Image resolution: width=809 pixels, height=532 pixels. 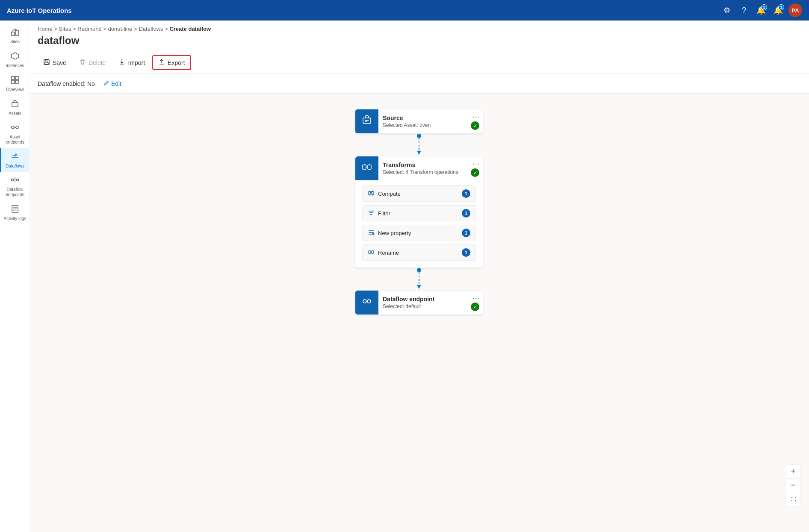 What do you see at coordinates (388, 253) in the screenshot?
I see `rename-label: Rename` at bounding box center [388, 253].